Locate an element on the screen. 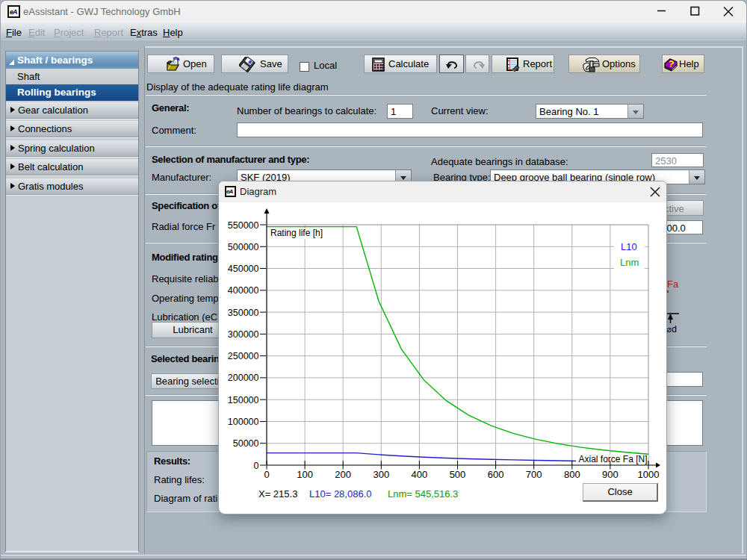 This screenshot has height=560, width=747. svg-text: 550000 is located at coordinates (244, 225).